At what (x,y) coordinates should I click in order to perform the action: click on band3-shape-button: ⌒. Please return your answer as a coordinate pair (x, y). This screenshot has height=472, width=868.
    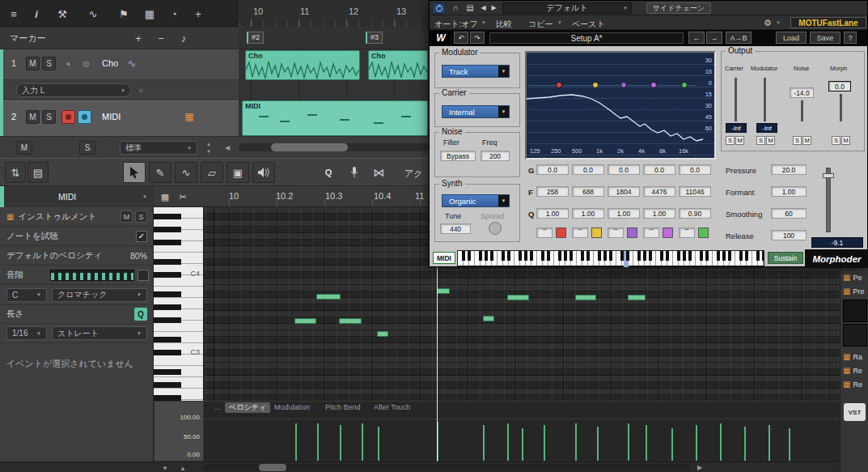
    Looking at the image, I should click on (616, 233).